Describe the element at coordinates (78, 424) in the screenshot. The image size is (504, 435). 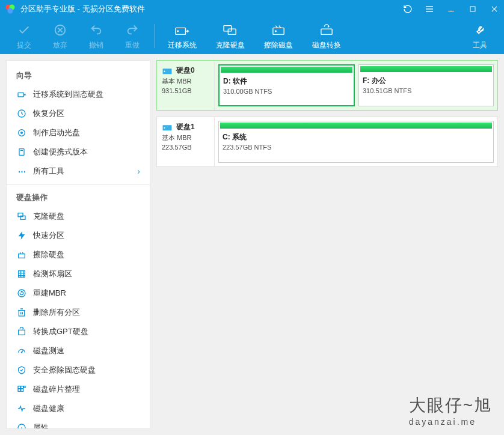
I see `sidebar-diskops-item: 属性` at that location.